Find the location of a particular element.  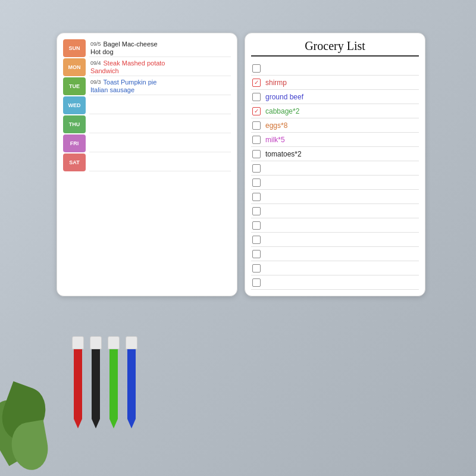

day-content-sun: 09/5Bagel Mac-cheeseHot dog is located at coordinates (160, 48).